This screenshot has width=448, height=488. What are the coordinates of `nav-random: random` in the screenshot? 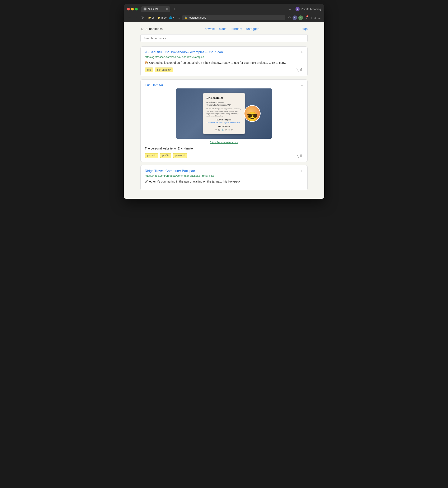 It's located at (237, 29).